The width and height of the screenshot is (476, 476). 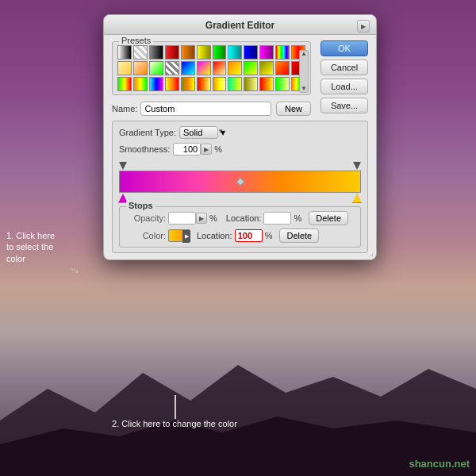 What do you see at coordinates (144, 149) in the screenshot?
I see `smoothness-label: Smoothness:` at bounding box center [144, 149].